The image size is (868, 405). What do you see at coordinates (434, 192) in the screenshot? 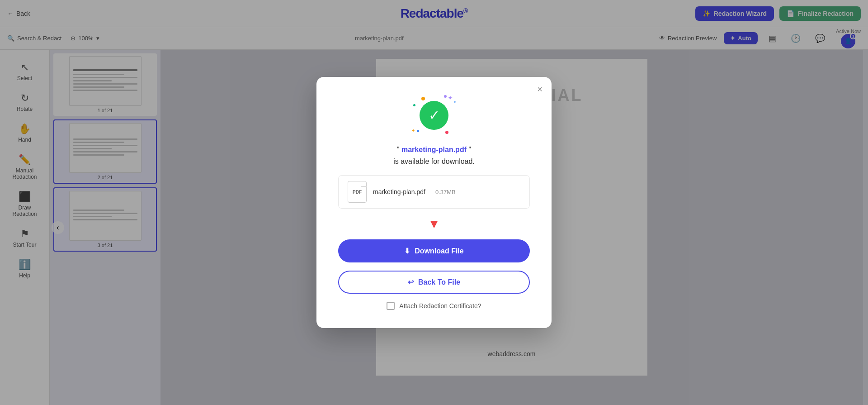
I see `file-info-row: PDF marketing-plan.pdf 0.37MB` at bounding box center [434, 192].